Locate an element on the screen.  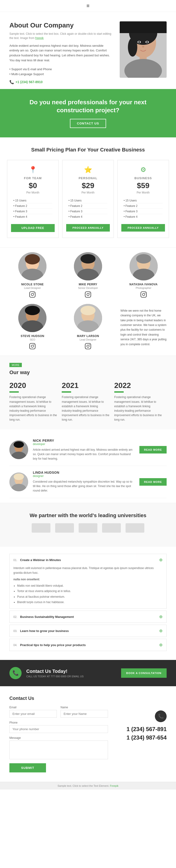
profile-role-1: developer is located at coordinates (84, 444).